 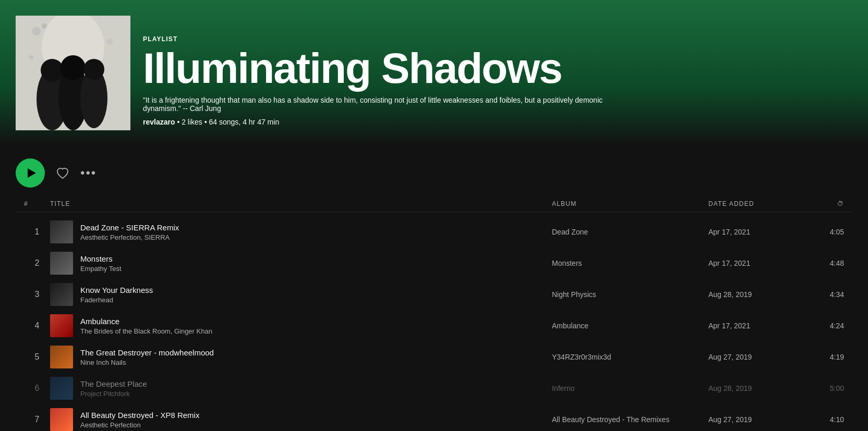 What do you see at coordinates (630, 294) in the screenshot?
I see `track-album: Night Physics` at bounding box center [630, 294].